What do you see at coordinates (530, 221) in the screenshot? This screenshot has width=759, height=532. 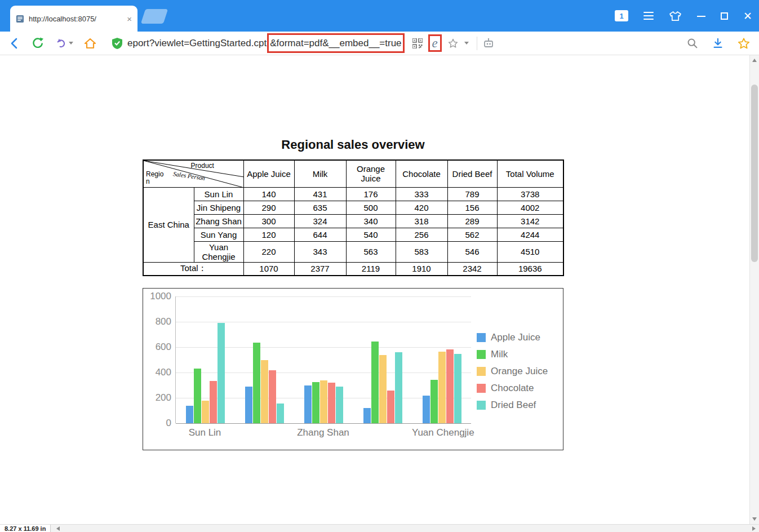 I see `value-cell: 3142` at bounding box center [530, 221].